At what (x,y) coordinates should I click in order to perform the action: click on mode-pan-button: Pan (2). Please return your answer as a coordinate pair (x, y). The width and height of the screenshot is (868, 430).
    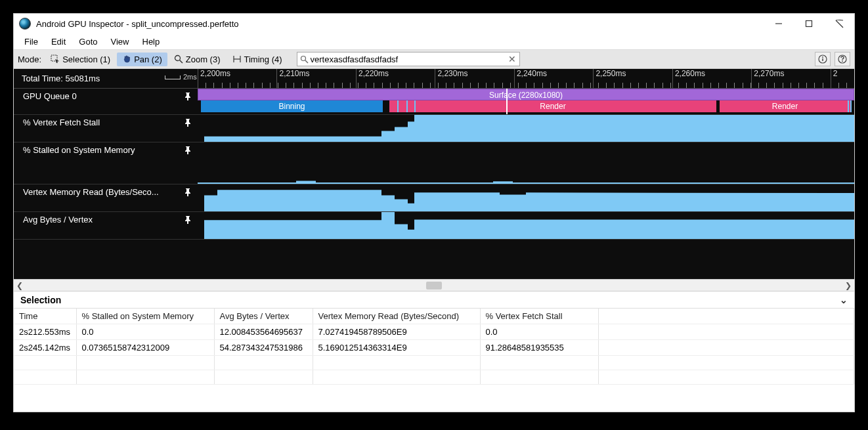
    Looking at the image, I should click on (142, 59).